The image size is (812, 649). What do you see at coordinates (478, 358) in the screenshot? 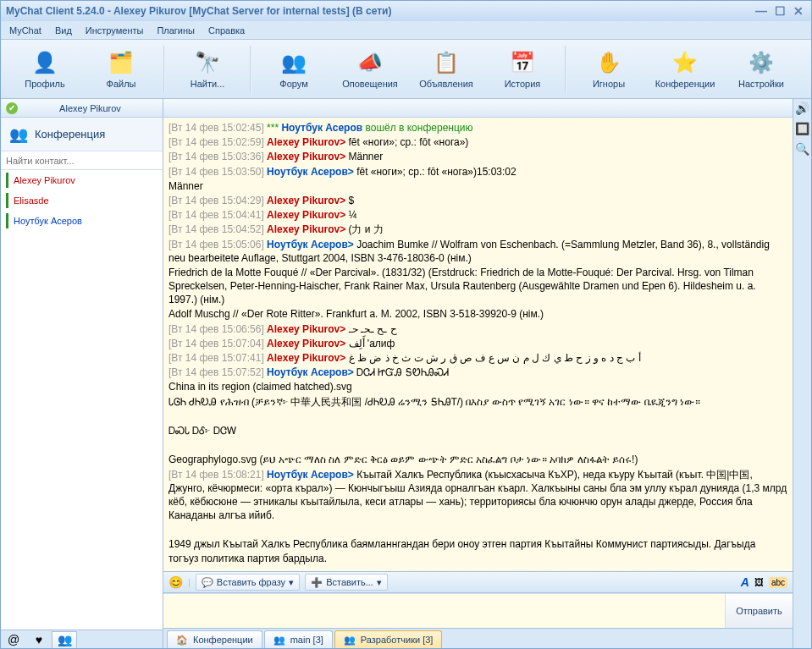
I see `log-line: [Вт 14 фев 15:07:41] Alexey Pikurov> أ ب…` at bounding box center [478, 358].